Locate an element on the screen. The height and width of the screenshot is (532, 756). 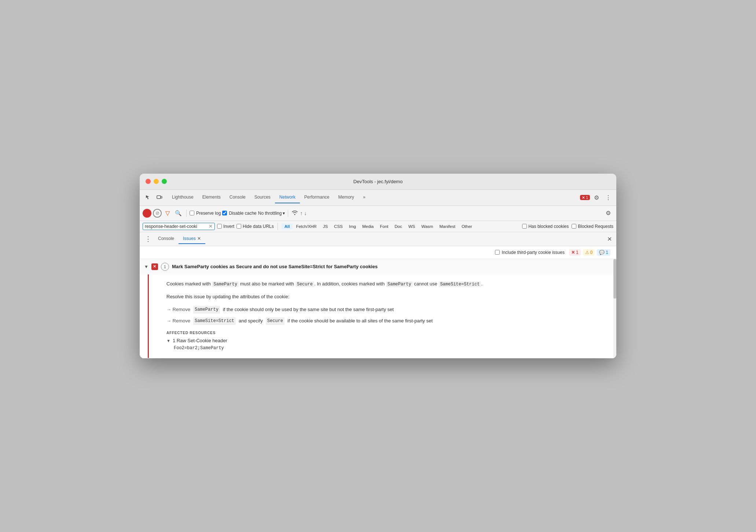
resource-expand-icon: ▼ is located at coordinates (169, 341).